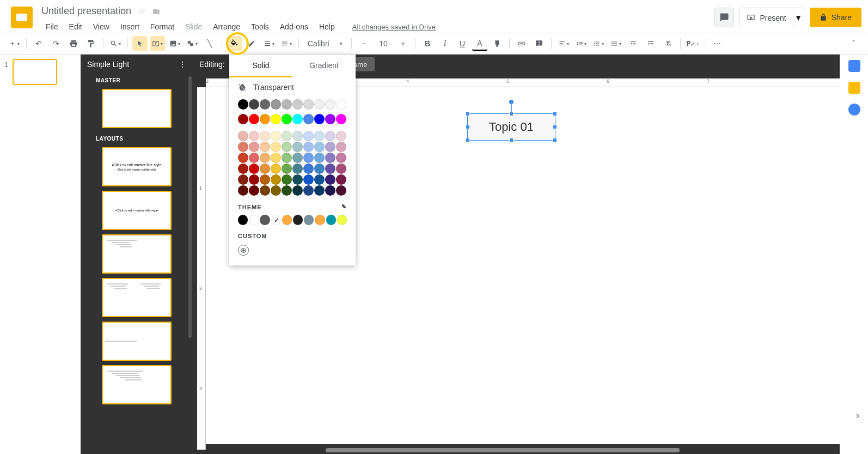 Image resolution: width=868 pixels, height=454 pixels. Describe the element at coordinates (598, 44) in the screenshot. I see `numbered-list-button` at that location.